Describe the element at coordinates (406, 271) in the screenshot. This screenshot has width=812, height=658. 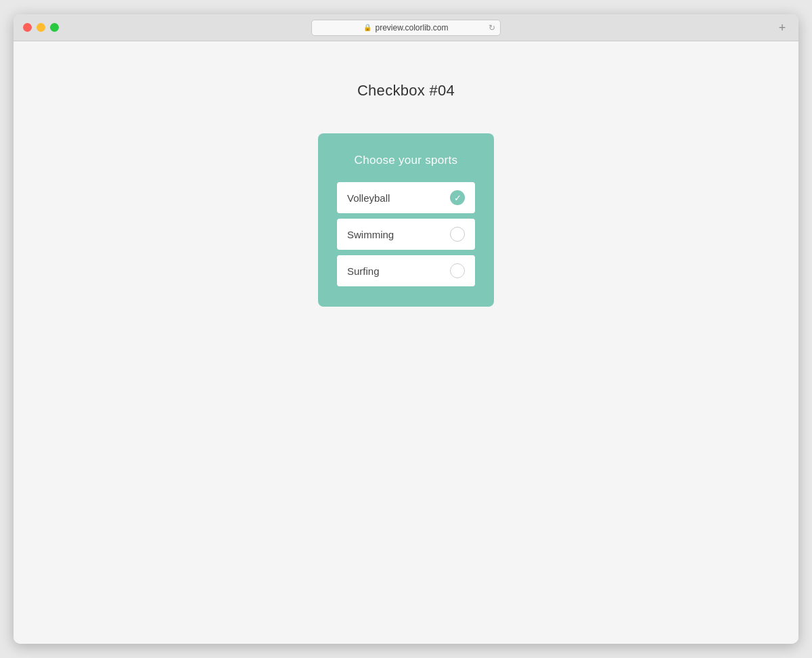
I see `sport-option-surfing: Surfing` at that location.